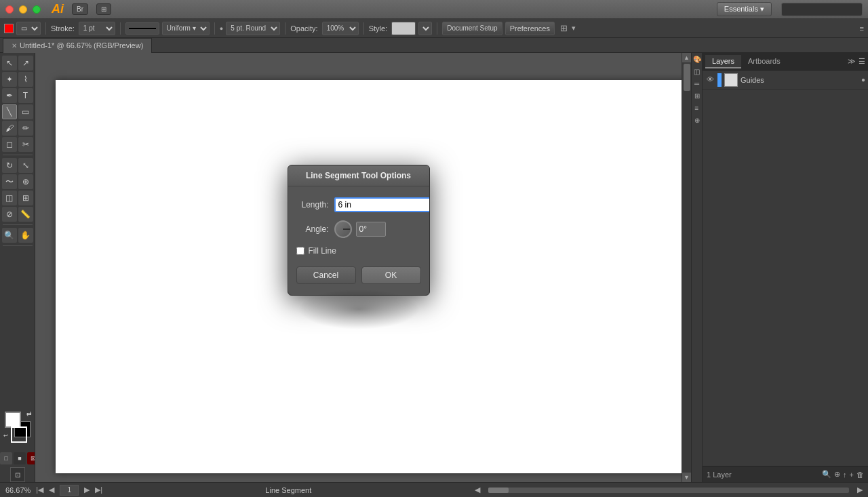 The width and height of the screenshot is (868, 497). I want to click on tab-close-icon: ✕, so click(14, 46).